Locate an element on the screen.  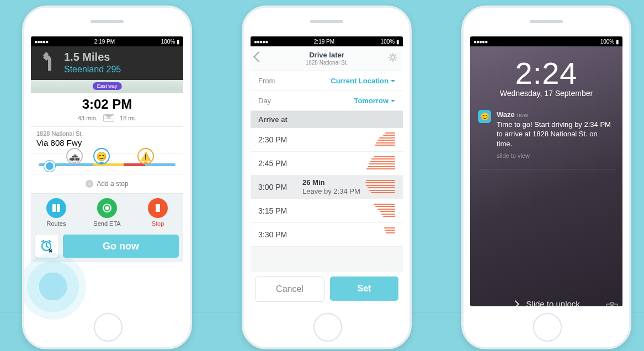
report-car-icon: 🚓 is located at coordinates (74, 156).